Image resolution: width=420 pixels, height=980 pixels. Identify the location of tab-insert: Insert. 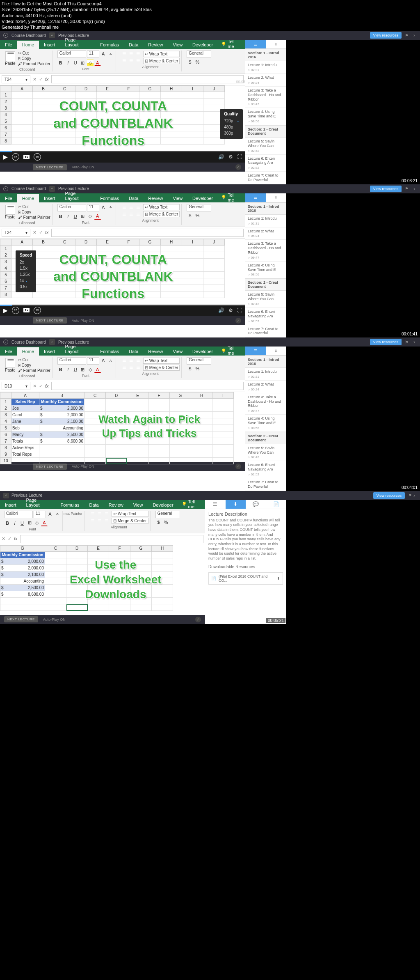
(50, 45).